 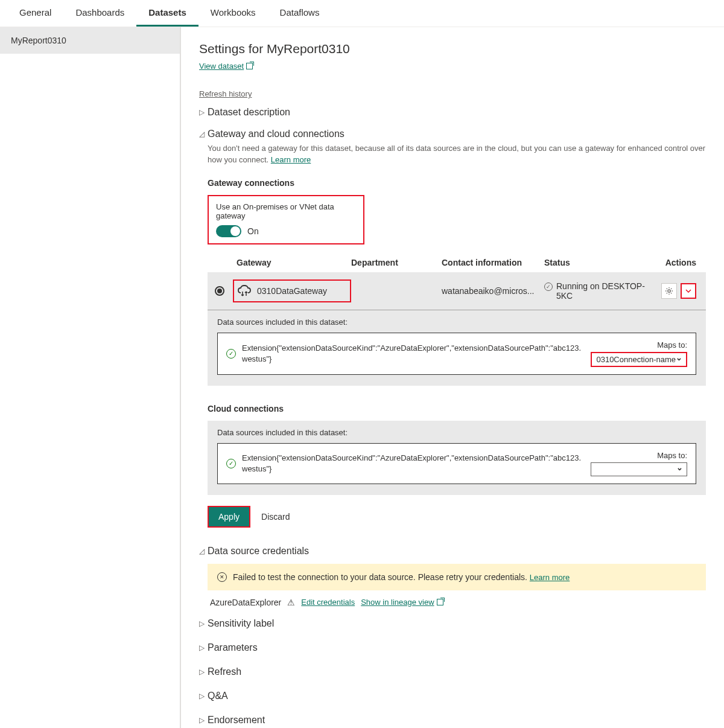 What do you see at coordinates (669, 291) in the screenshot?
I see `settings-button` at bounding box center [669, 291].